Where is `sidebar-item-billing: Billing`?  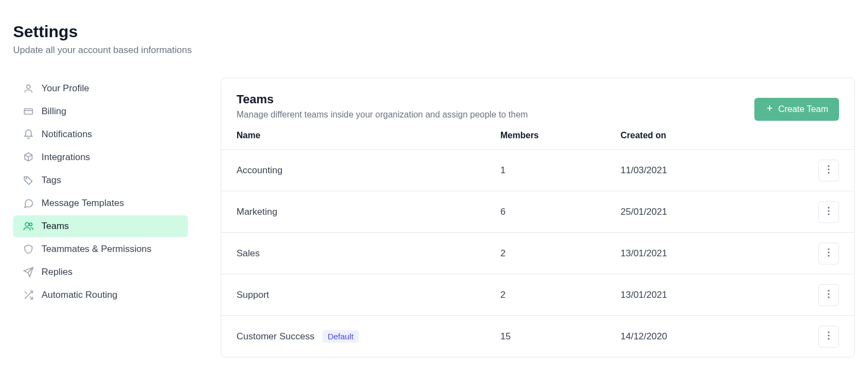
sidebar-item-billing: Billing is located at coordinates (101, 111).